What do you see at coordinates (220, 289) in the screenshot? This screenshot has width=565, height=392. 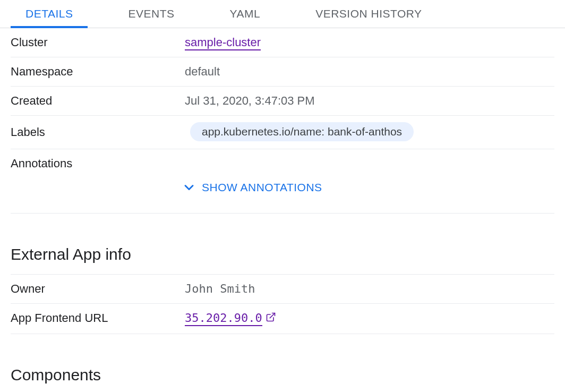 I see `value-owner: John Smith` at bounding box center [220, 289].